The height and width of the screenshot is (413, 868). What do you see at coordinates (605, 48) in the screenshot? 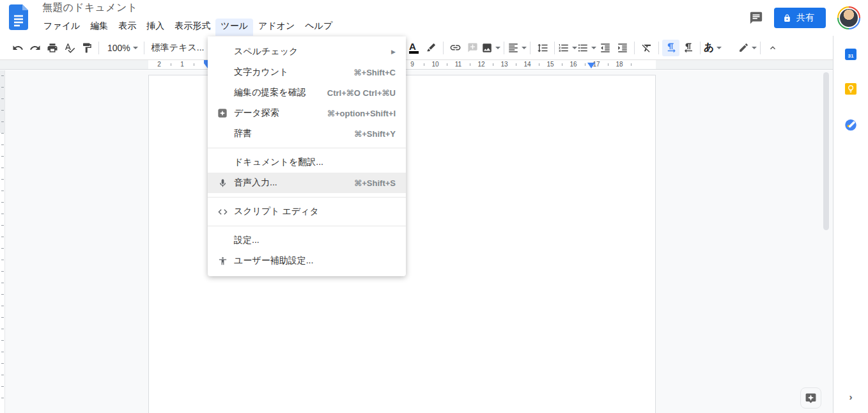
I see `decrease-indent-button` at bounding box center [605, 48].